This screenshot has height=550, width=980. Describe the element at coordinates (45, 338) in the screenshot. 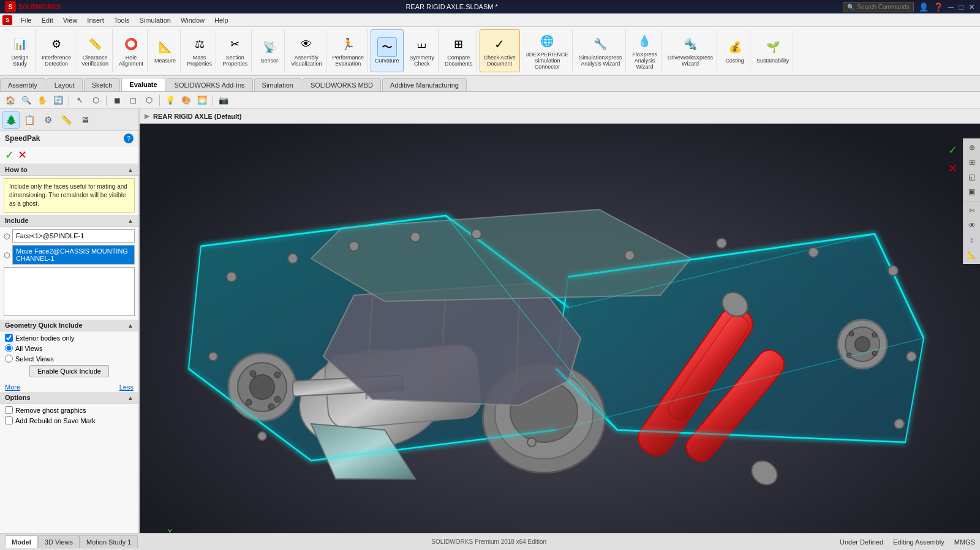

I see `exterior-label: Exterior bodies only` at that location.